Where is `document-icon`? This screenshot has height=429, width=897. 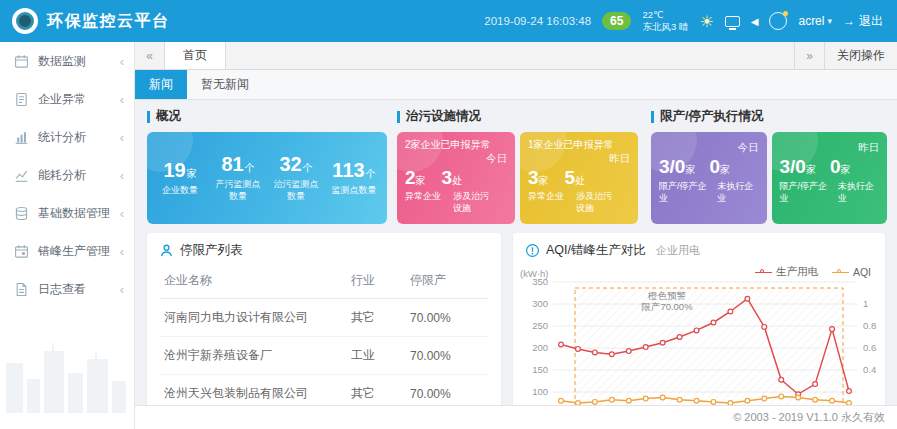 document-icon is located at coordinates (22, 100).